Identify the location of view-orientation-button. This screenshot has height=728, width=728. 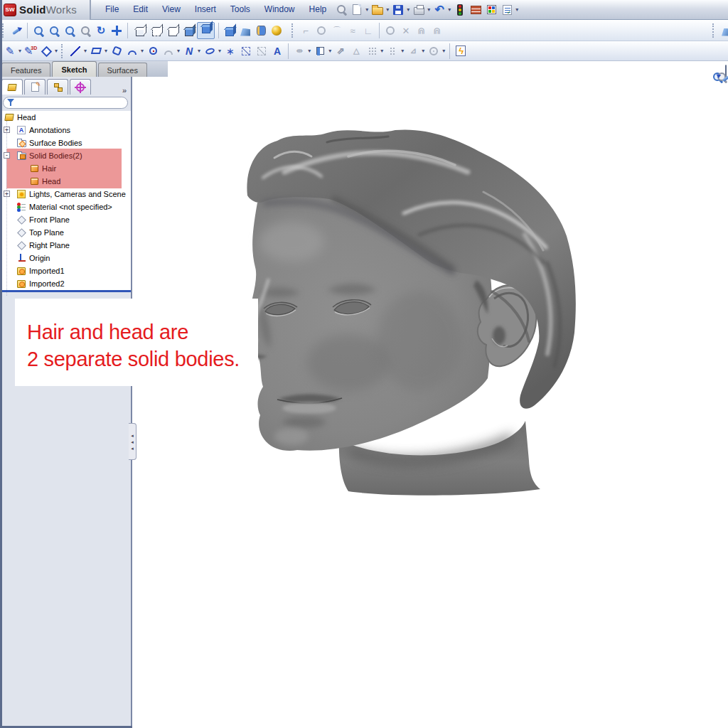
(724, 31).